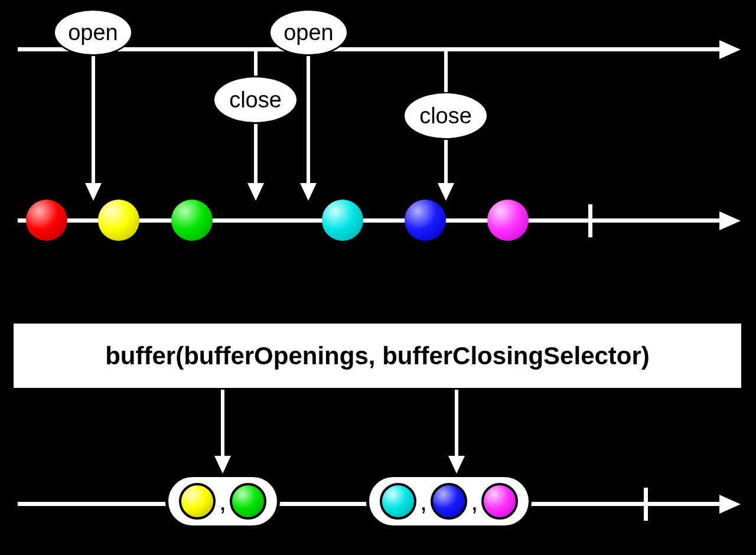 The height and width of the screenshot is (555, 756). Describe the element at coordinates (93, 32) in the screenshot. I see `open-signal-1: open` at that location.